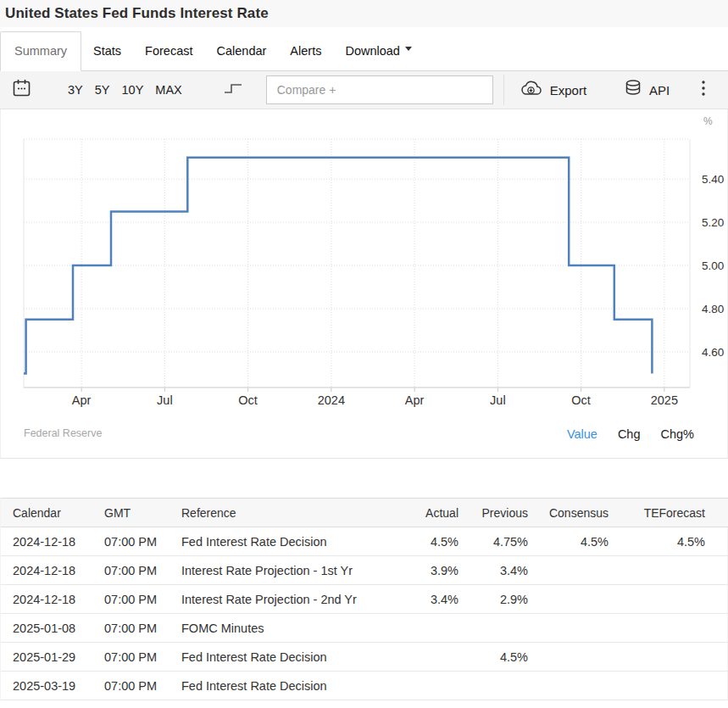 This screenshot has height=708, width=728. I want to click on table-row: 2025-01-2907:00 PMFed Interest Rate Deci…, so click(364, 657).